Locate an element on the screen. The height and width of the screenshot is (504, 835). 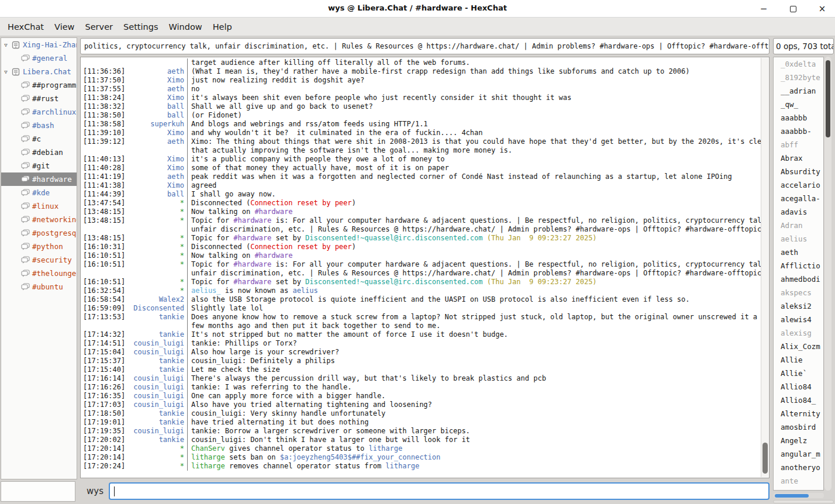
user-list-item-allie: Allie is located at coordinates (799, 360).